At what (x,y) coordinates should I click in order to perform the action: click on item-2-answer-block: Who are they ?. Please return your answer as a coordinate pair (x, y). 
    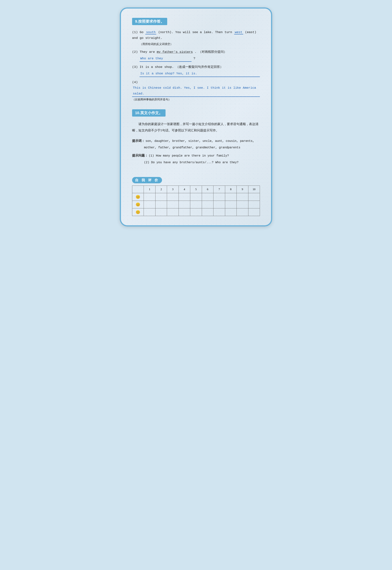
    Looking at the image, I should click on (200, 59).